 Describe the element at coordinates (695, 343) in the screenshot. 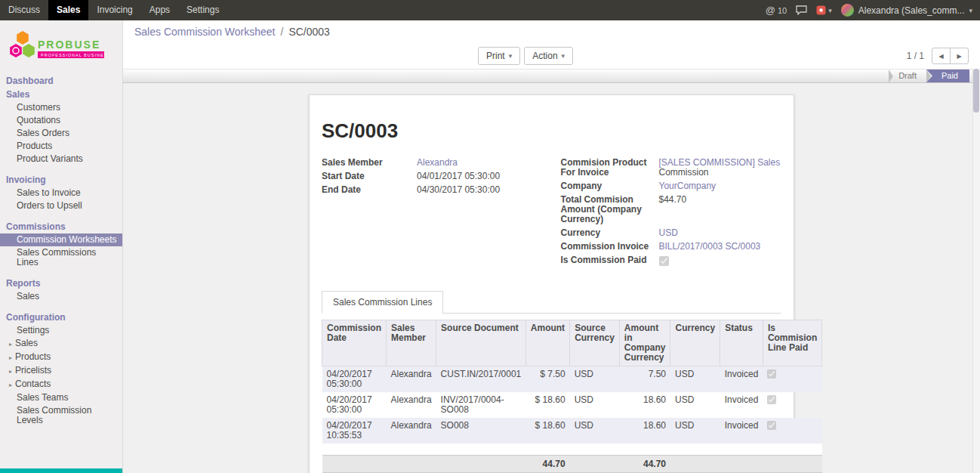

I see `col-header-currency: Currency` at that location.